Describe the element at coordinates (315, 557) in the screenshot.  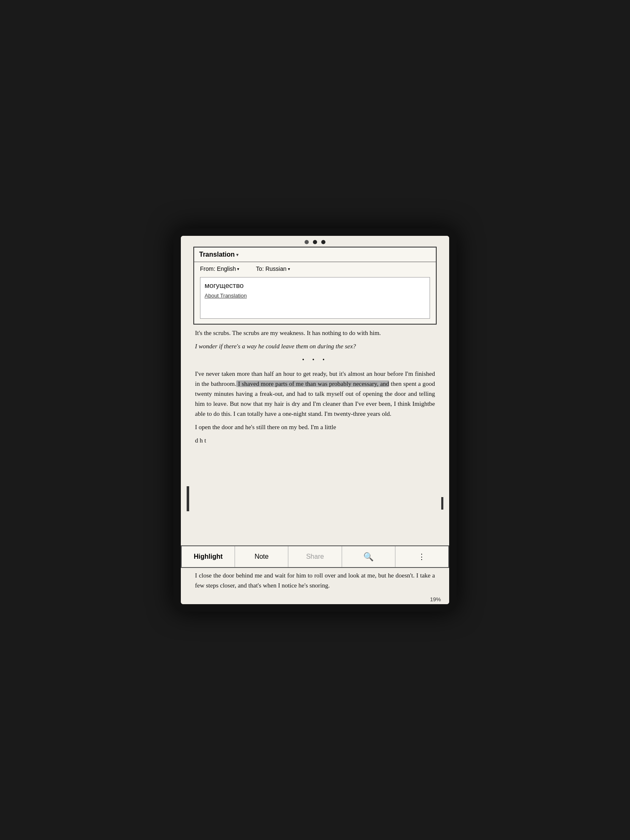
I see `action-toolbar: Highlight Note Share 🔍 ⋮` at that location.